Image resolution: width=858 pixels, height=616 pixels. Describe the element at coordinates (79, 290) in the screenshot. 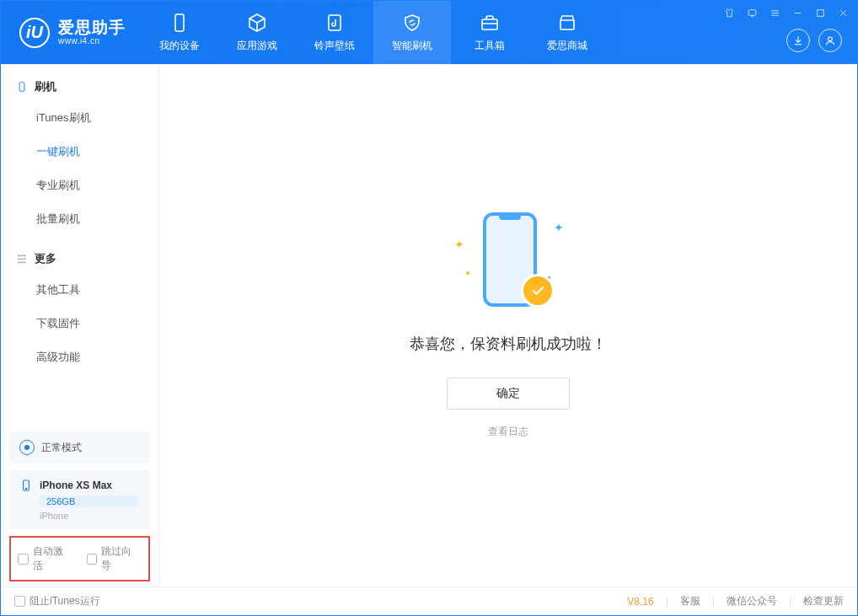

I see `sidebar-item-other-tools: 其他工具` at that location.